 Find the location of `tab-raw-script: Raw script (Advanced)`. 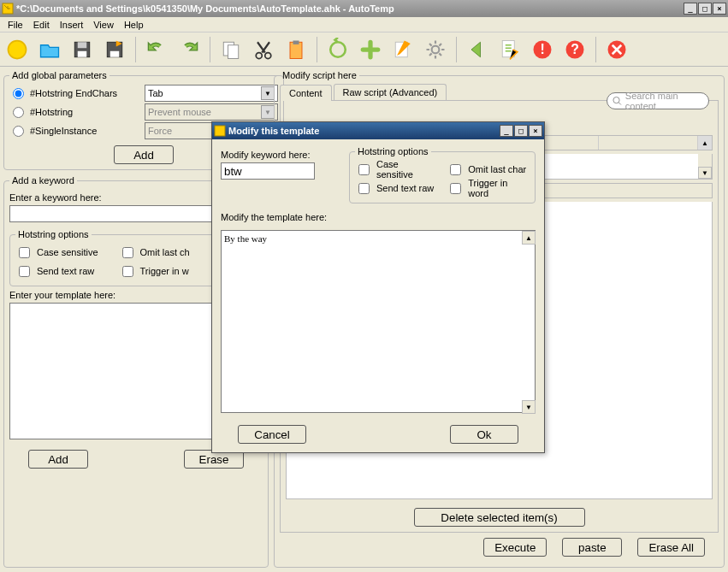

tab-raw-script: Raw script (Advanced) is located at coordinates (390, 92).